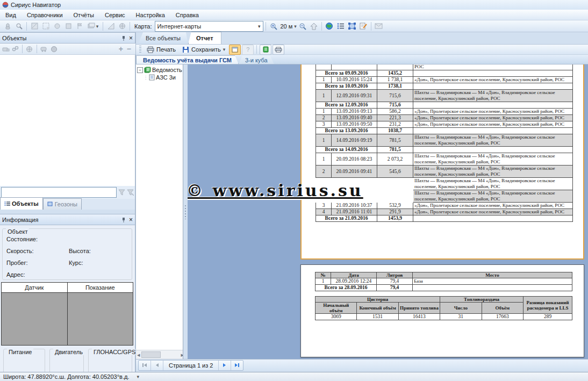  I want to click on report-cell: 1, so click(324, 96).